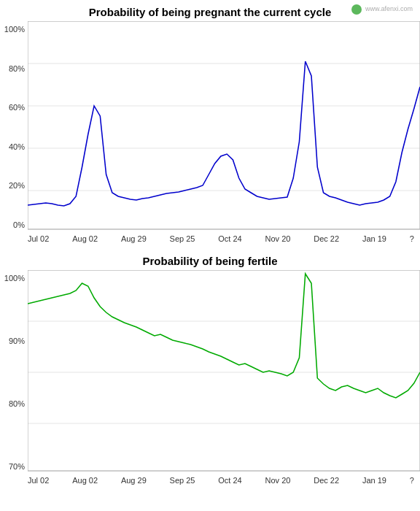 The width and height of the screenshot is (420, 511). What do you see at coordinates (210, 480) in the screenshot?
I see `chart2-x-axis: Jul 02 Aug 02 Aug 29 Sep 25 Oct 24 Nov 2…` at bounding box center [210, 480].